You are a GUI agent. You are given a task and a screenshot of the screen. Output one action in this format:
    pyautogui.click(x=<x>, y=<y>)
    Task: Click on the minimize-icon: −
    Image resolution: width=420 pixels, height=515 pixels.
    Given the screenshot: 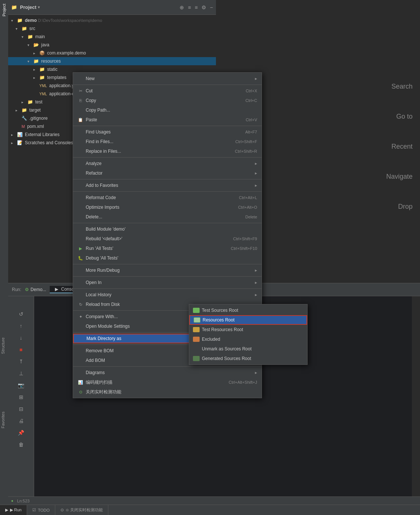 What is the action you would take?
    pyautogui.click(x=211, y=7)
    